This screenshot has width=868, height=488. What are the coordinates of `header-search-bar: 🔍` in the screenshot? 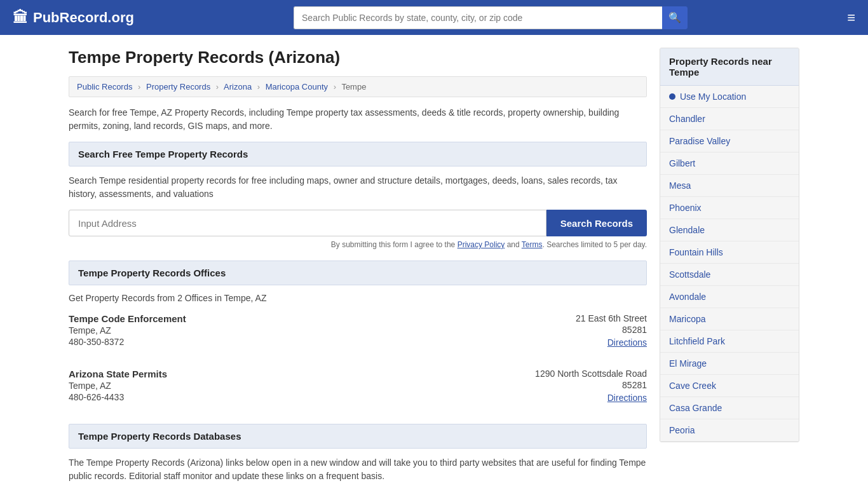 It's located at (491, 18).